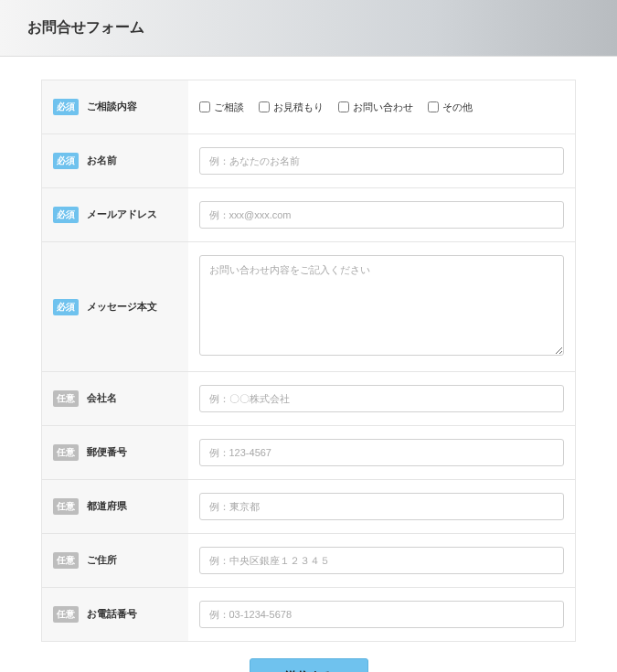 The width and height of the screenshot is (617, 672). I want to click on input-cell-email, so click(382, 216).